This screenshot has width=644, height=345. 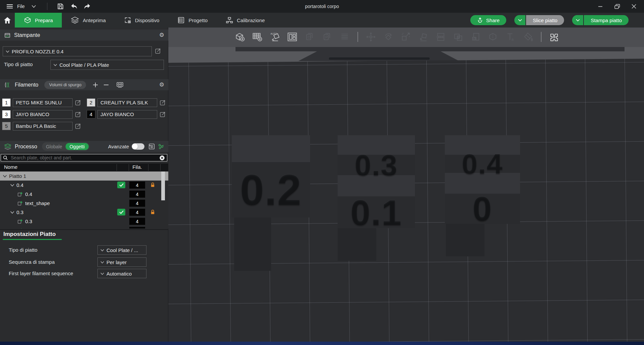 What do you see at coordinates (122, 262) in the screenshot?
I see `plate-setting-dropdown: Per layer` at bounding box center [122, 262].